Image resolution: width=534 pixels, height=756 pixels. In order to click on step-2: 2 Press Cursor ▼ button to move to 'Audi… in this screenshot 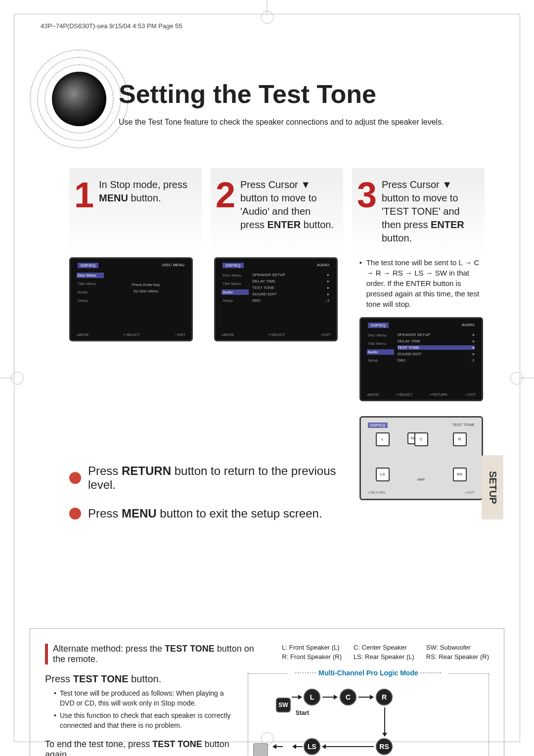, I will do `click(277, 212)`.